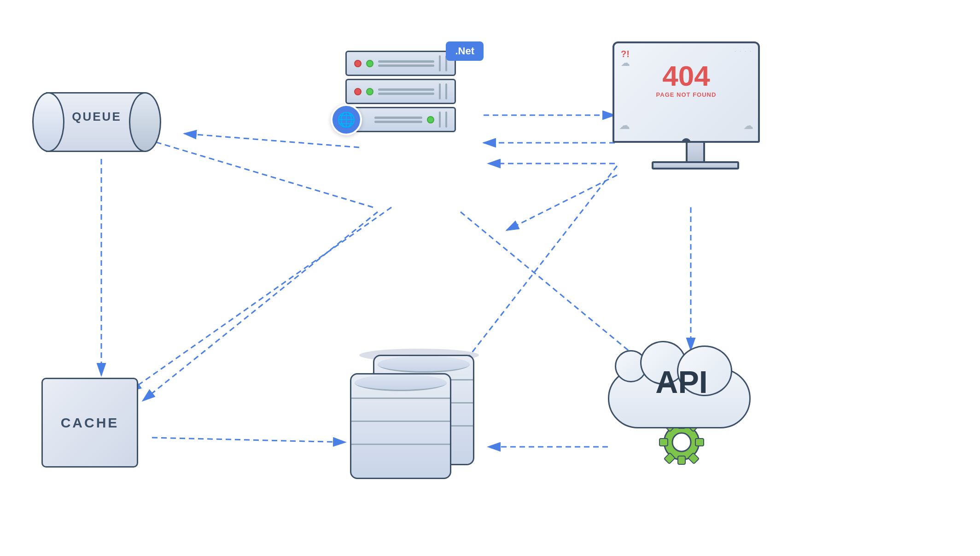 Image resolution: width=980 pixels, height=556 pixels. Describe the element at coordinates (695, 152) in the screenshot. I see `monitor-neck` at that location.